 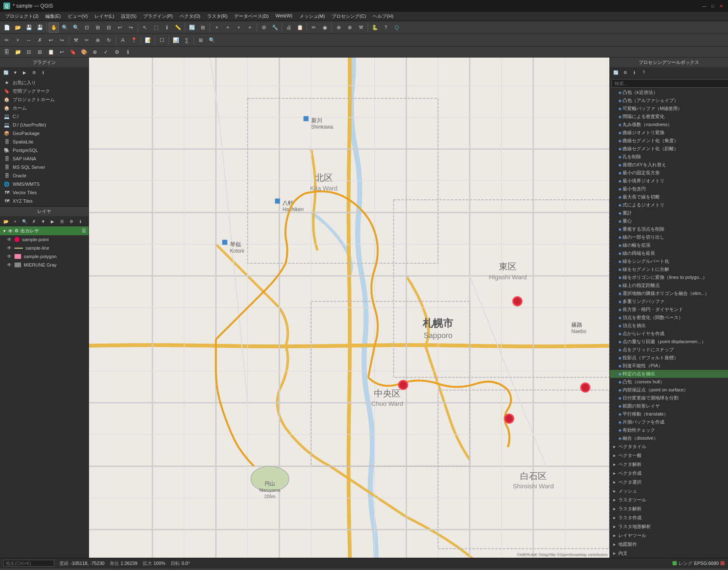 What do you see at coordinates (44, 133) in the screenshot?
I see `plugin-item-geopackage: 📦GeoPackage` at bounding box center [44, 133].